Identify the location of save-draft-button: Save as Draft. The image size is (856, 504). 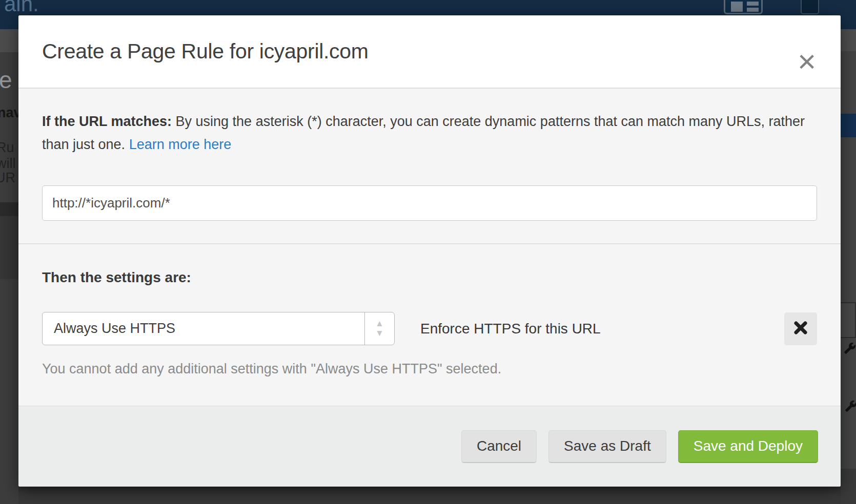
(607, 447).